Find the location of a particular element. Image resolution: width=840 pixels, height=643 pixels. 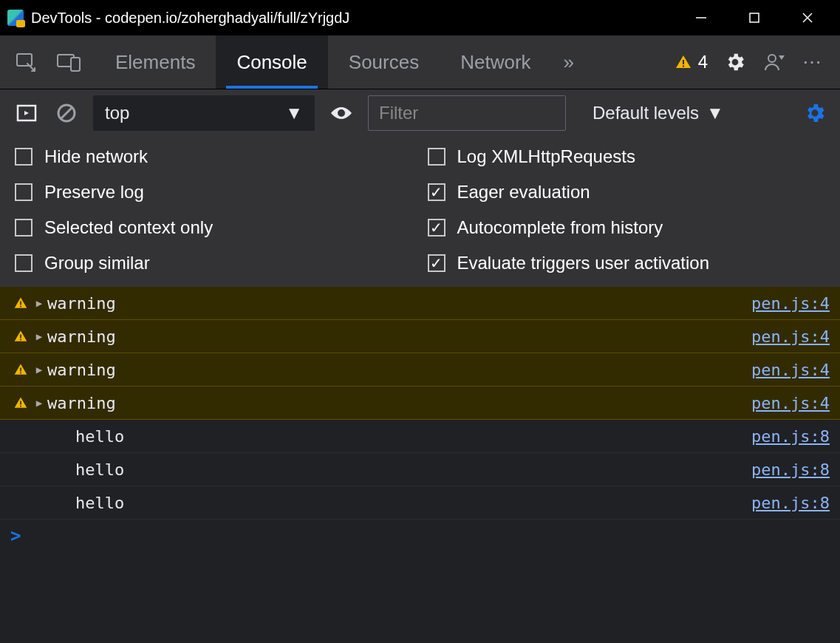

tab-network: Network is located at coordinates (495, 62).